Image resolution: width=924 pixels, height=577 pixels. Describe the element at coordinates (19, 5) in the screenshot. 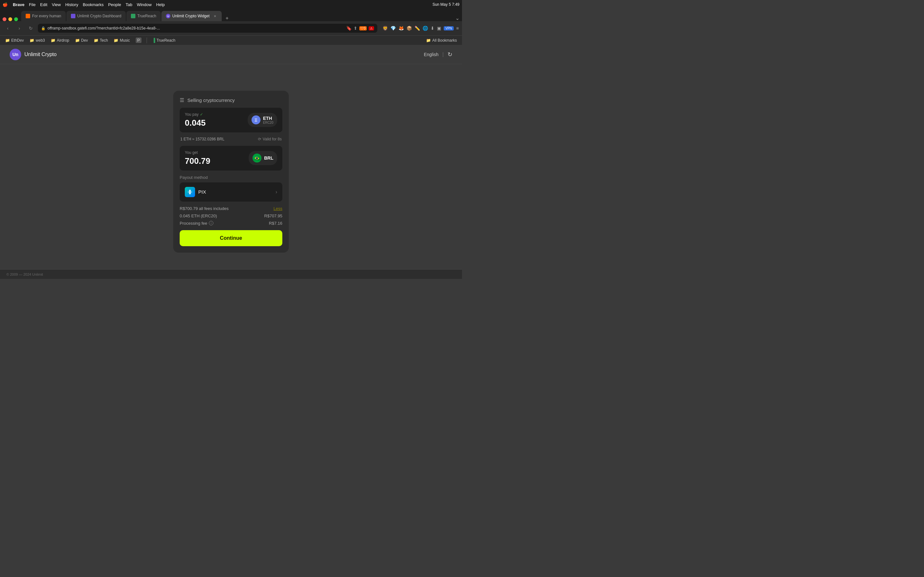

I see `menu-brave: Brave` at that location.